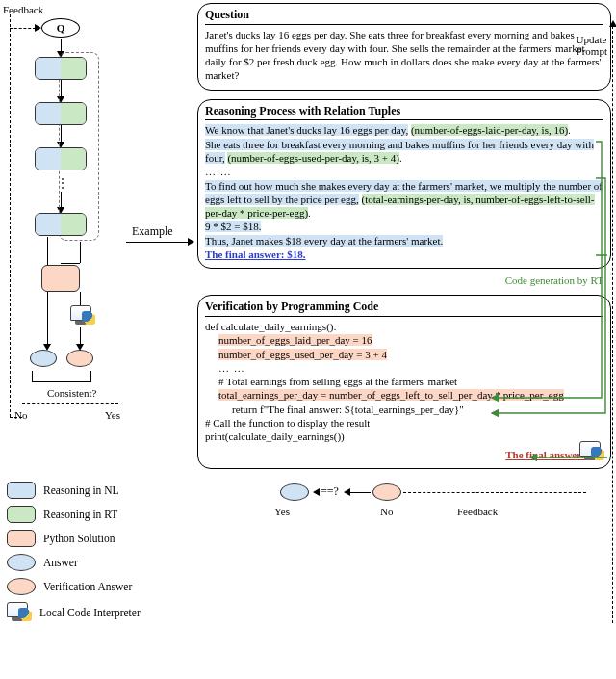 Image resolution: width=616 pixels, height=679 pixels. What do you see at coordinates (477, 511) in the screenshot?
I see `bf-feedback-label: Feedback` at bounding box center [477, 511].